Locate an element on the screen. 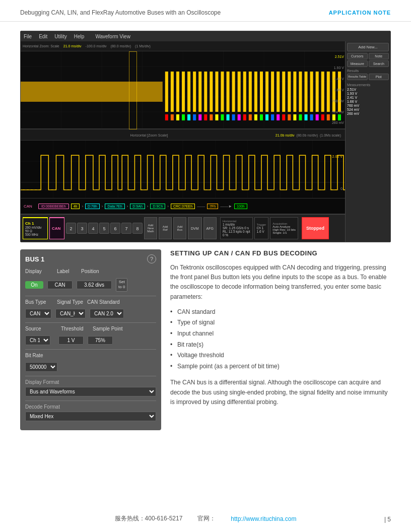 This screenshot has height=532, width=411. note-button: Note is located at coordinates (379, 56).